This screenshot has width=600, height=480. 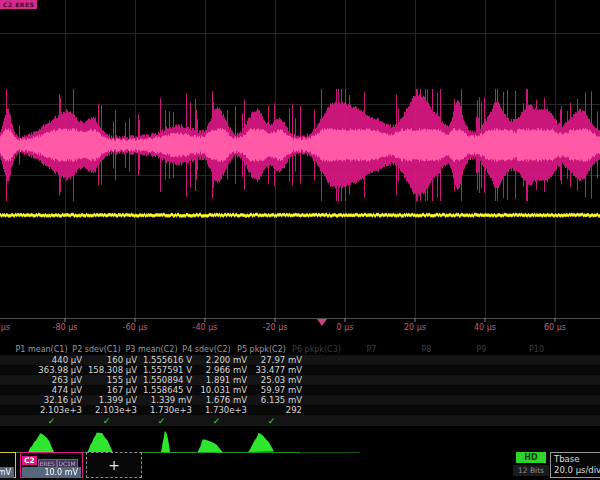 What do you see at coordinates (346, 328) in the screenshot?
I see `time-axis-label: 0 µs` at bounding box center [346, 328].